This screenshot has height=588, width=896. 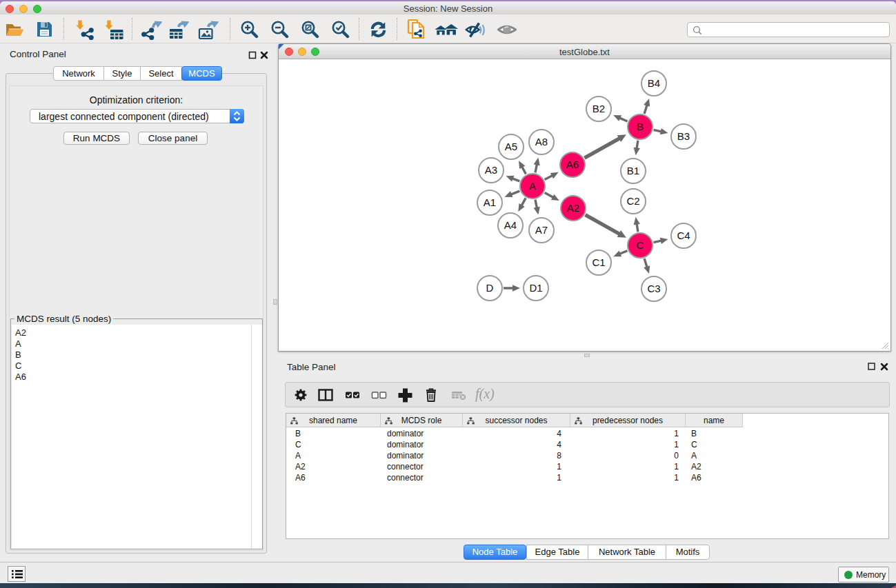 What do you see at coordinates (683, 236) in the screenshot?
I see `svg-text: C4` at bounding box center [683, 236].